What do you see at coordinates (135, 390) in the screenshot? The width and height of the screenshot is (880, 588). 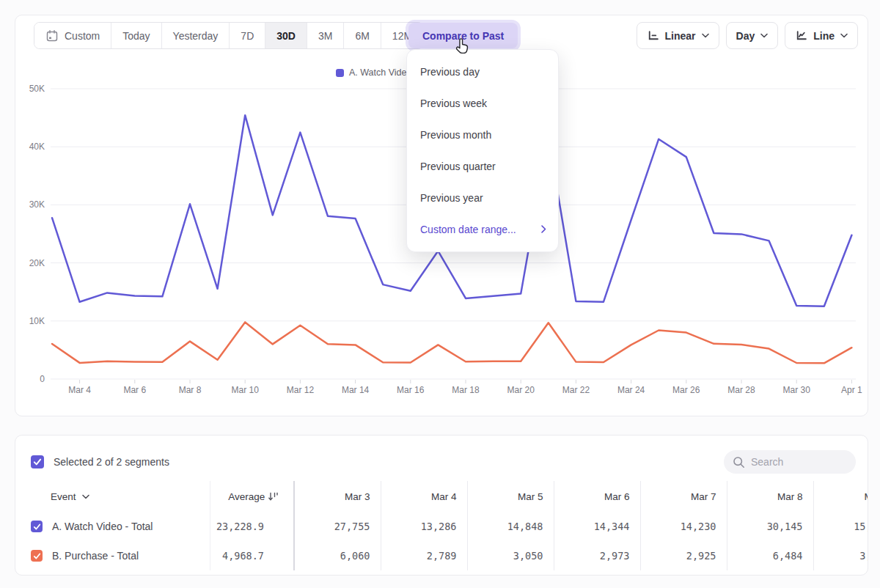 I see `x-axis-tick-label: Mar 6` at bounding box center [135, 390].